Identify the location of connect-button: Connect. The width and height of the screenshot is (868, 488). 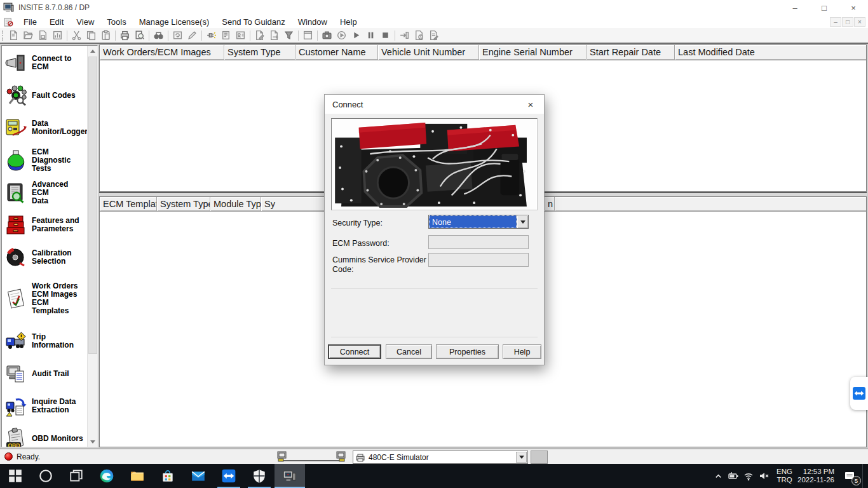
(355, 352).